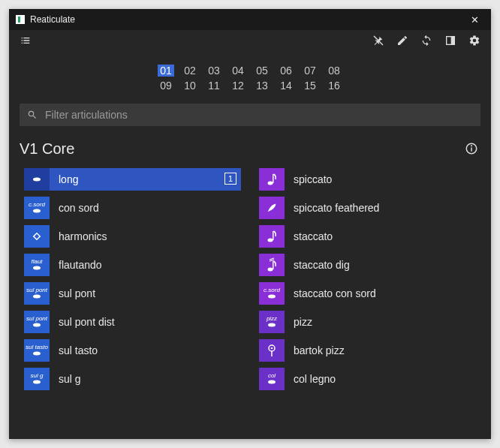  Describe the element at coordinates (310, 86) in the screenshot. I see `channel-15: 15` at that location.